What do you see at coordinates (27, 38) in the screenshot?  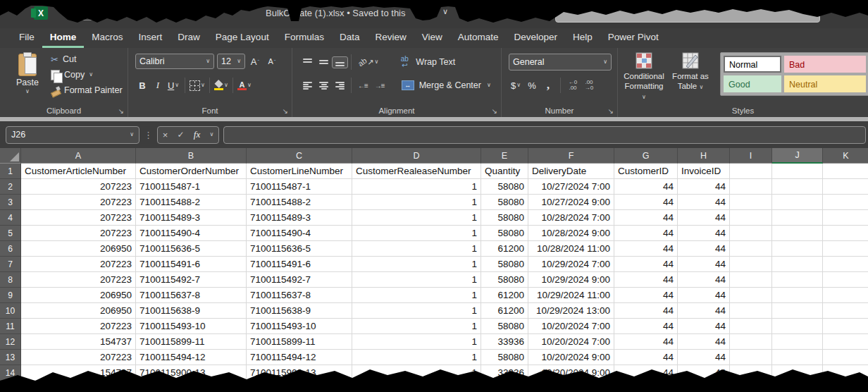 I see `menu-tab-file: File` at bounding box center [27, 38].